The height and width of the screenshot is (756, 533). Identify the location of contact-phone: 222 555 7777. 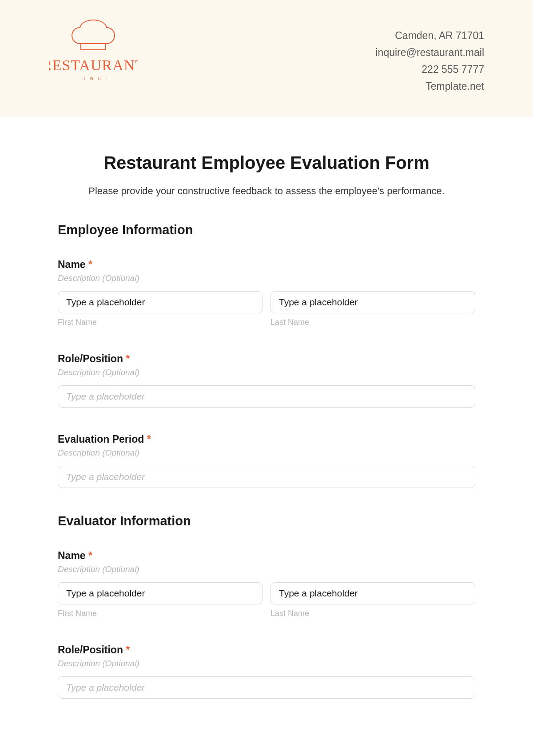
(430, 70).